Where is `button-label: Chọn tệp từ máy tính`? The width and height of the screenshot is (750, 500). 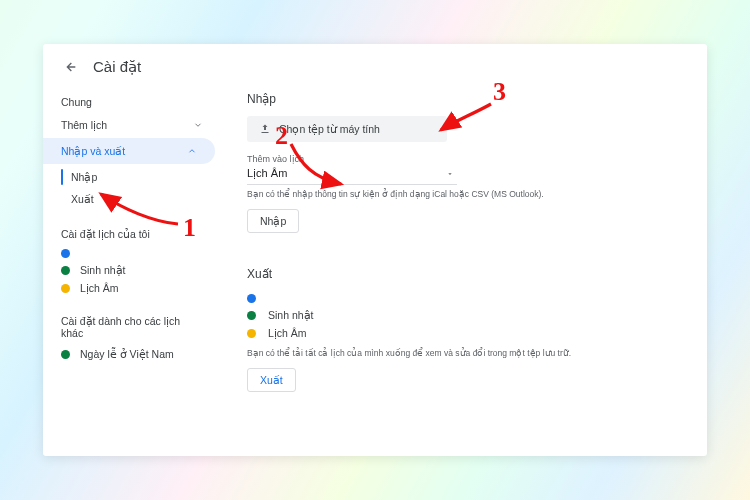
button-label: Chọn tệp từ máy tính is located at coordinates (330, 129).